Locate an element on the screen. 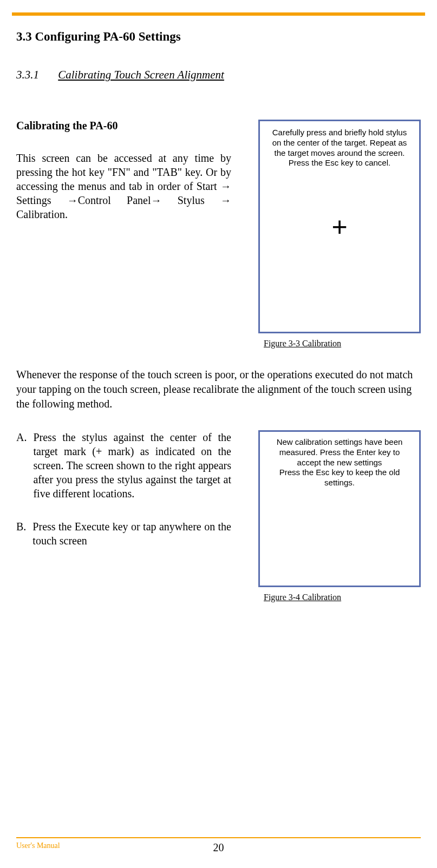  subsection-title: Calibrating Touch Screen Alignment is located at coordinates (141, 75).